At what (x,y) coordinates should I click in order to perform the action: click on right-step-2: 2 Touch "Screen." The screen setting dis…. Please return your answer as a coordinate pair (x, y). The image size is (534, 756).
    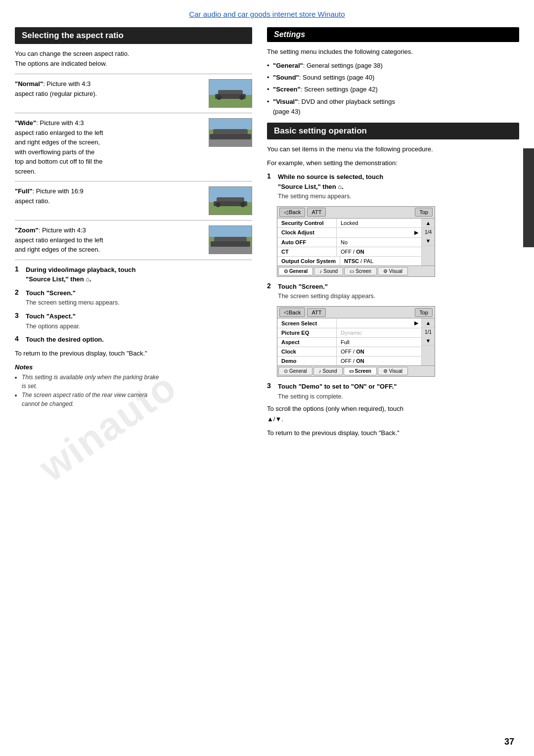
    Looking at the image, I should click on (393, 292).